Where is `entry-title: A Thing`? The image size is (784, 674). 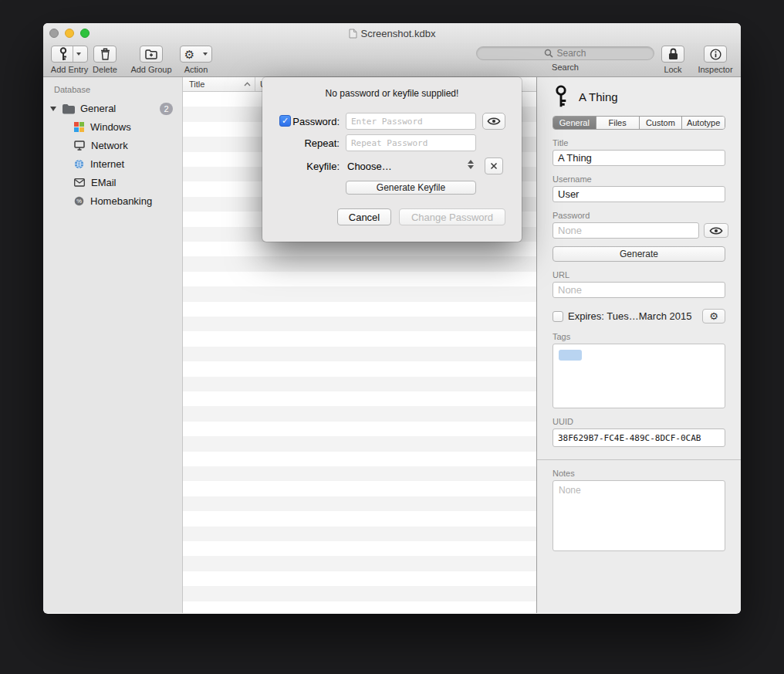 entry-title: A Thing is located at coordinates (599, 97).